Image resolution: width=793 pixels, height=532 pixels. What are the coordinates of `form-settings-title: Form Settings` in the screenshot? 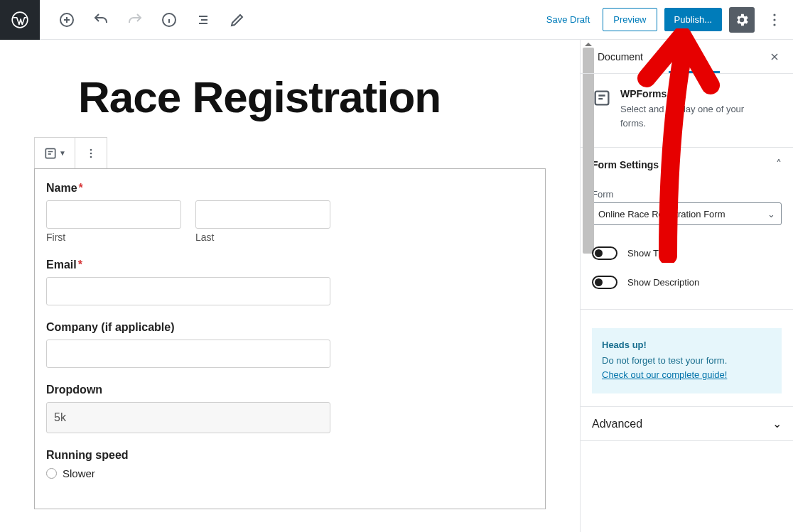 It's located at (625, 165).